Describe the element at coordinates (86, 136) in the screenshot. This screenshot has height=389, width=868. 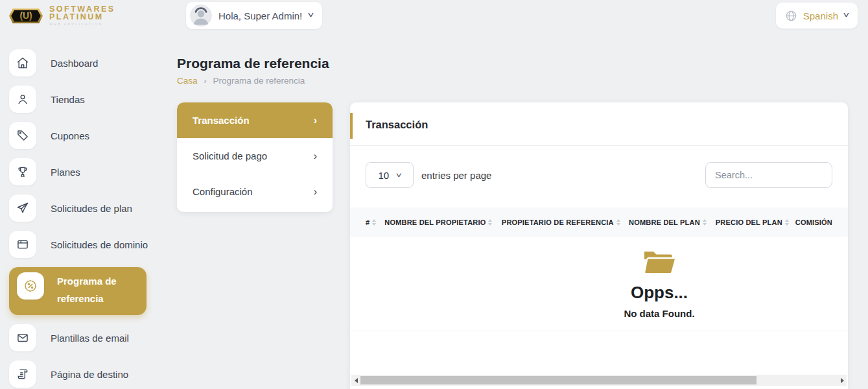
I see `sidebar-item-cupones: Cupones` at that location.